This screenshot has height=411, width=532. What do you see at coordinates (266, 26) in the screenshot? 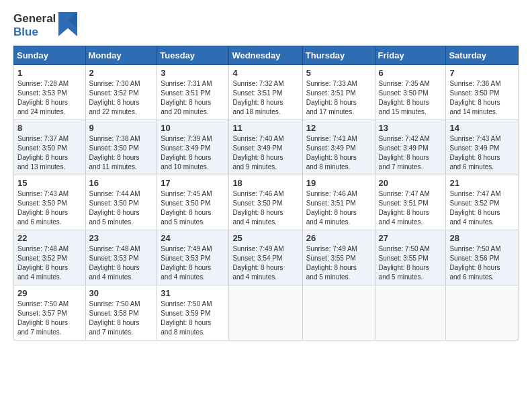
I see `header: General Blue` at bounding box center [266, 26].